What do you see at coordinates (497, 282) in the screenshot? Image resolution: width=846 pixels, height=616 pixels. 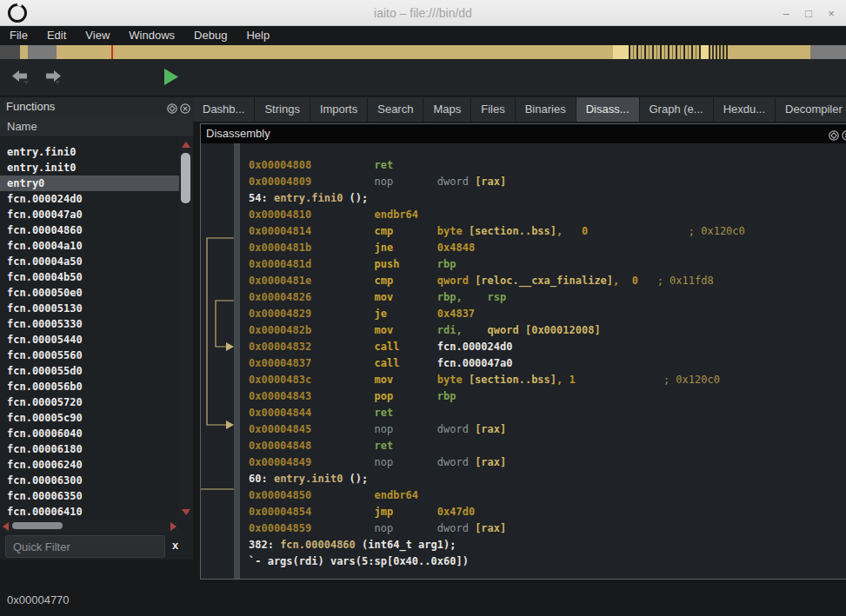 I see `disassembly-line: 0x0000481e cmp qword [reloc.__cxa_finali…` at bounding box center [497, 282].